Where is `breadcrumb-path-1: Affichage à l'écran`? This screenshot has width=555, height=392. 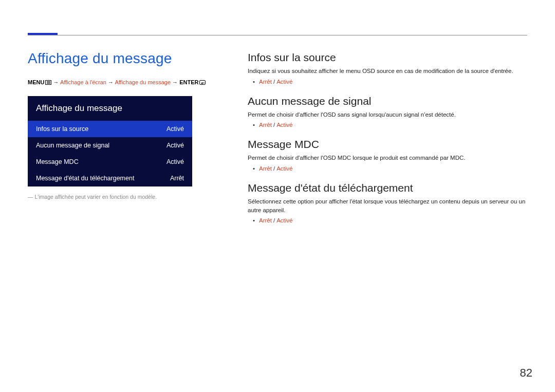 breadcrumb-path-1: Affichage à l'écran is located at coordinates (83, 82).